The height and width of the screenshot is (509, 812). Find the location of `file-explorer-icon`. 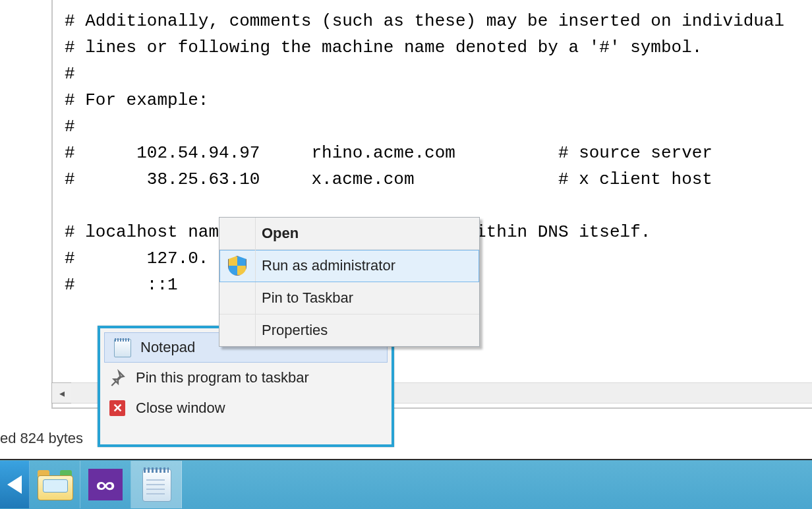

file-explorer-icon is located at coordinates (55, 485).